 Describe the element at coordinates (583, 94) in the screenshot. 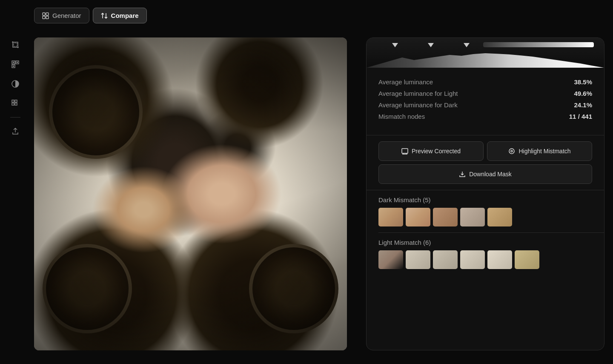

I see `avg-lum-light-value: 49.6%` at that location.